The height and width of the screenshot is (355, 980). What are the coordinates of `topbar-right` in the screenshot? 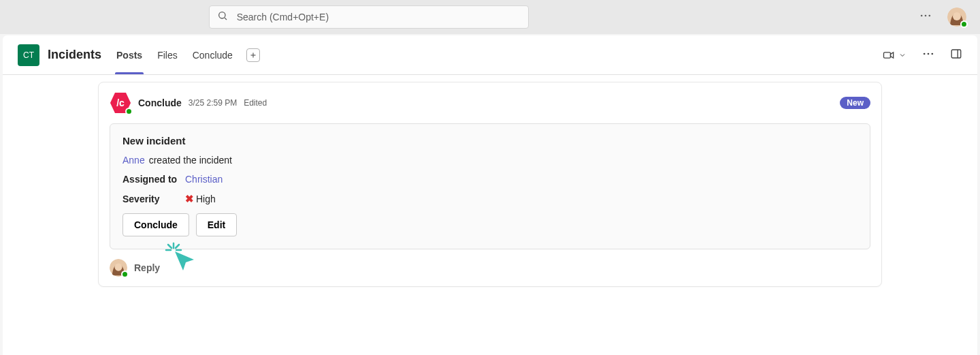 It's located at (943, 17).